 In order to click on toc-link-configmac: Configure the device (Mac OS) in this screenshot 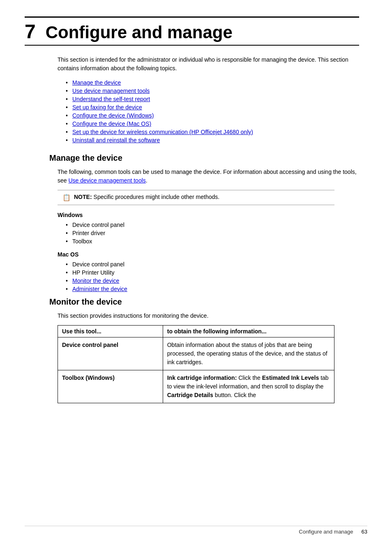, I will do `click(112, 124)`.